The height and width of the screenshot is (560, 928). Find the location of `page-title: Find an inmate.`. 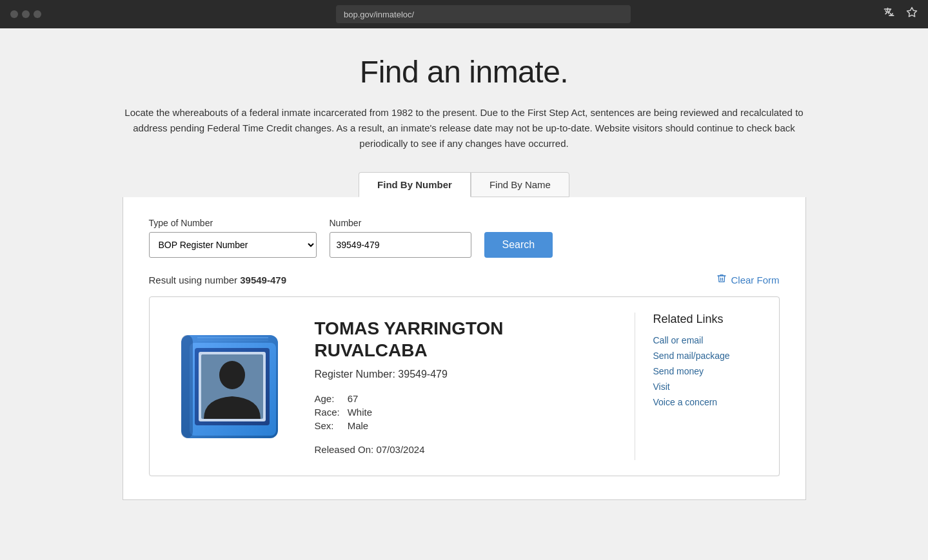

page-title: Find an inmate. is located at coordinates (464, 72).